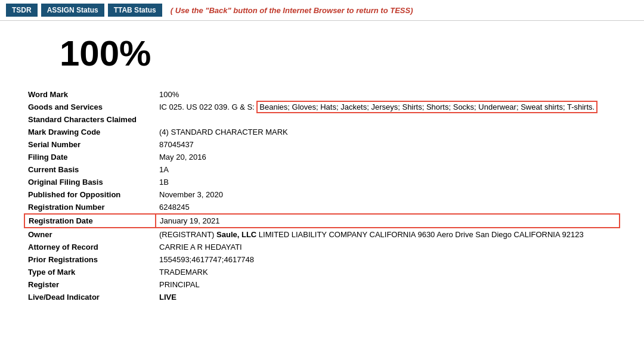  I want to click on goods-highlight-box: Beanies; Gloves; Hats; Jackets; Jerseys;…, so click(427, 107).